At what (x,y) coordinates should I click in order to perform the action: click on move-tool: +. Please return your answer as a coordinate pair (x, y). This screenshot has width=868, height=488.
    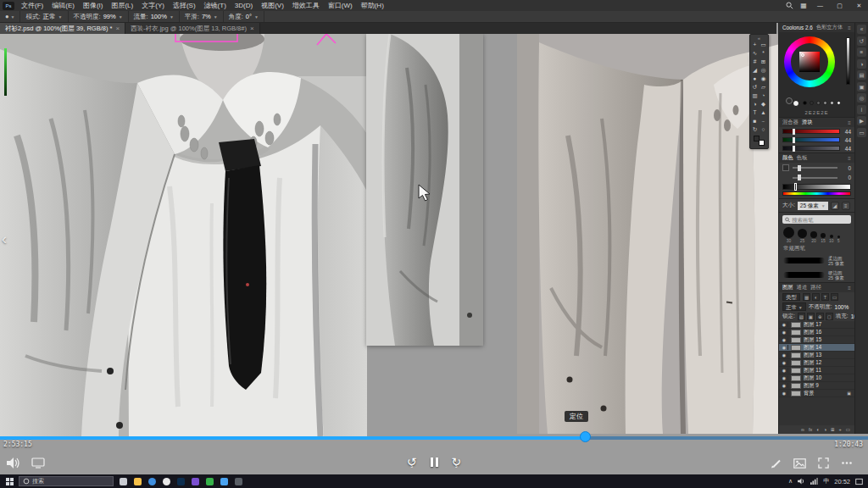
    Looking at the image, I should click on (755, 45).